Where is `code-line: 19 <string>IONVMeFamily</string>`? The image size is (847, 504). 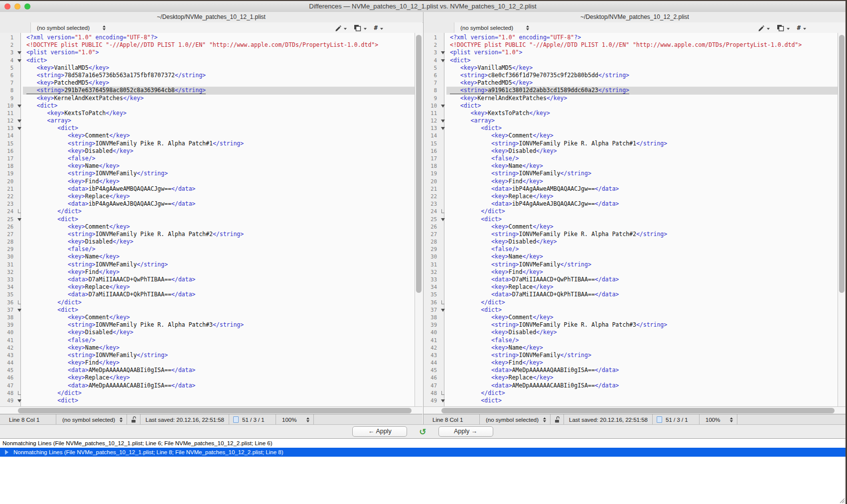 code-line: 19 <string>IONVMeFamily</string> is located at coordinates (631, 173).